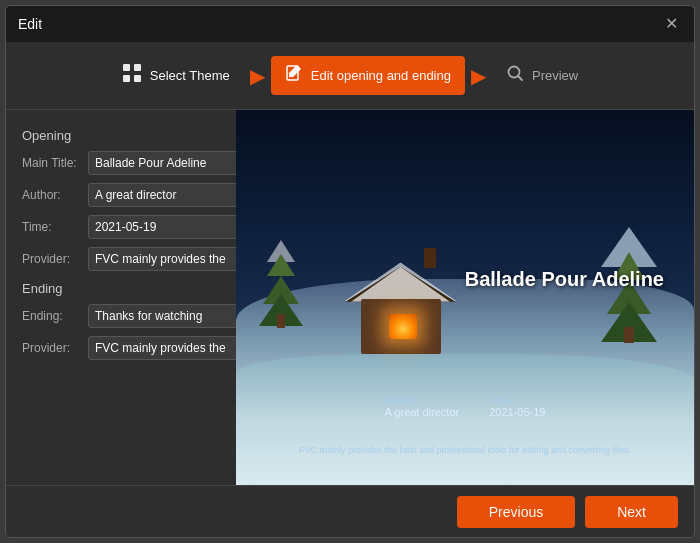 This screenshot has width=700, height=543. What do you see at coordinates (162, 195) in the screenshot?
I see `author-input` at bounding box center [162, 195].